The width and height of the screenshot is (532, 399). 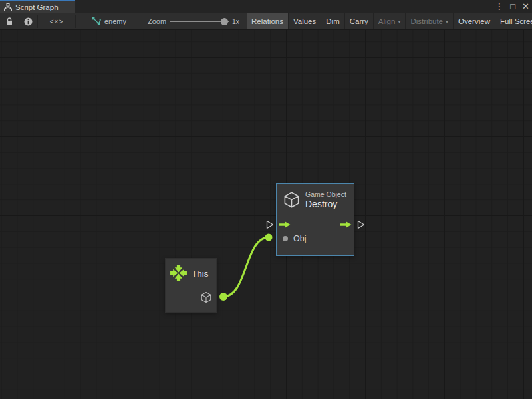 I want to click on this-output-port, so click(x=223, y=297).